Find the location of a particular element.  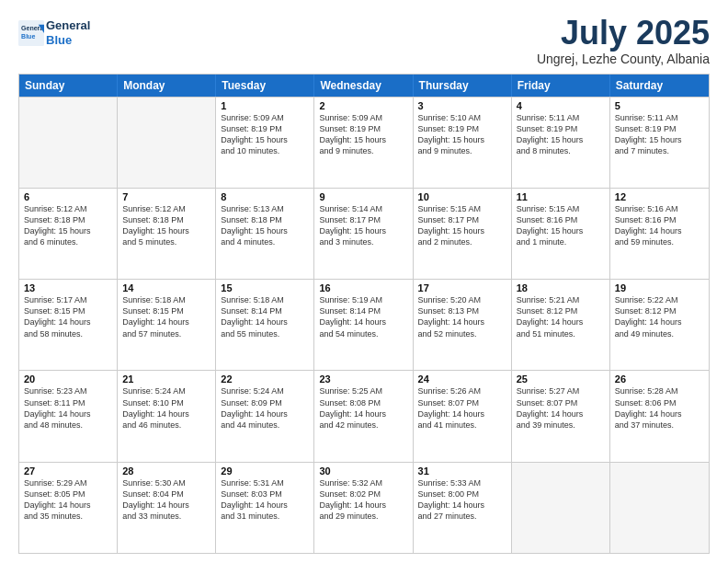

day-number: 19 is located at coordinates (660, 288).